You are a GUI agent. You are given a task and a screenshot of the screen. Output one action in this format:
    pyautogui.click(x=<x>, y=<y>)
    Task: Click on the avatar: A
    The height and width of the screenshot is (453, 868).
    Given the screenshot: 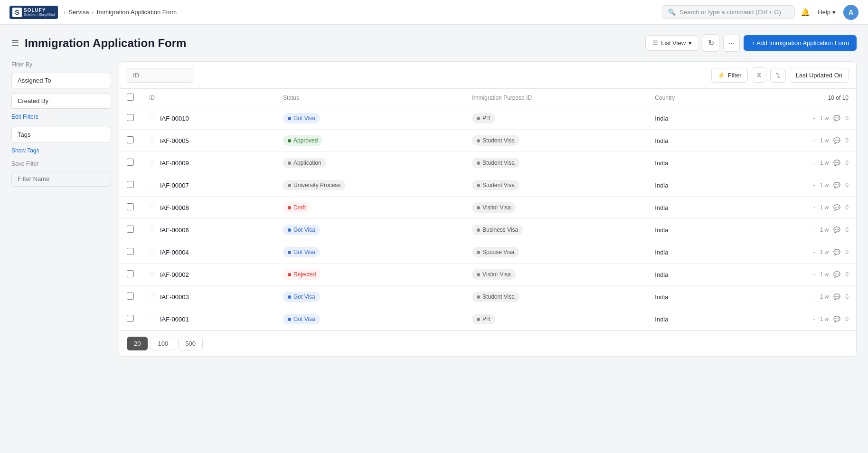 What is the action you would take?
    pyautogui.click(x=851, y=12)
    